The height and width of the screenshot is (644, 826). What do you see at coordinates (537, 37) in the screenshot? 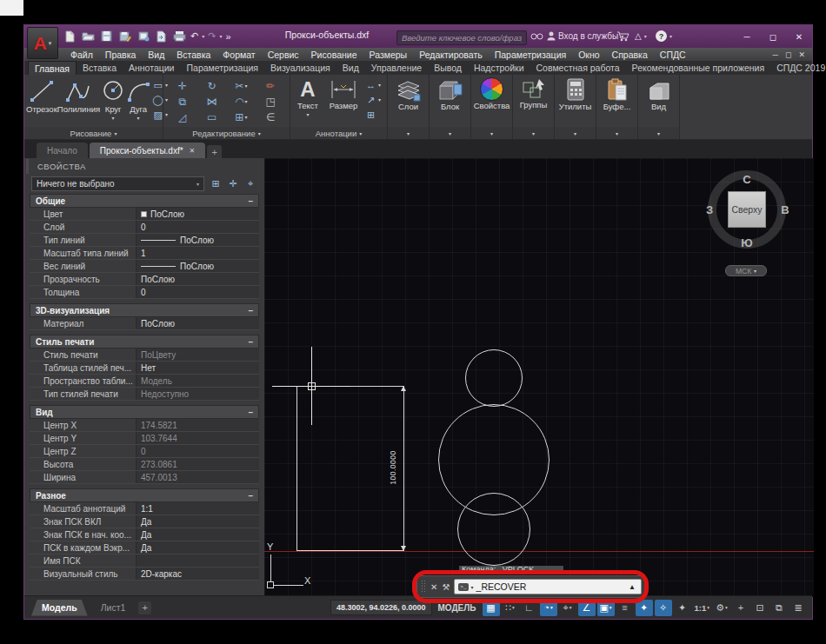
I see `search-binoculars-icon` at bounding box center [537, 37].